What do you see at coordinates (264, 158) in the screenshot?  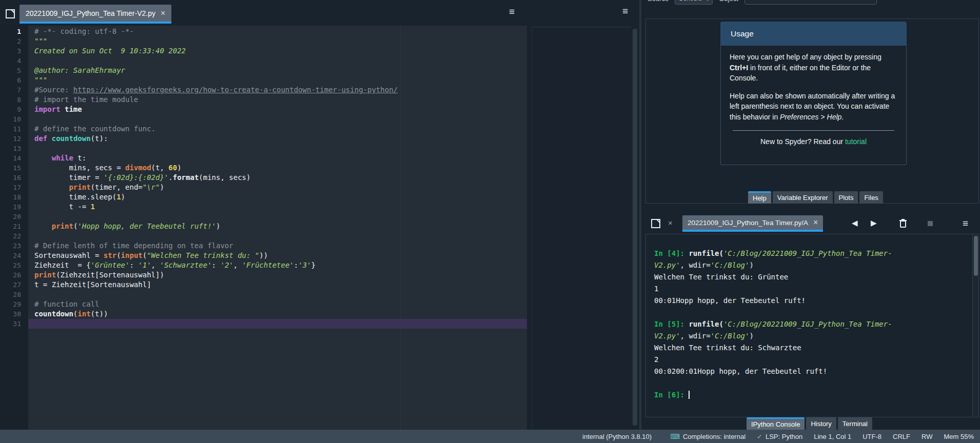 I see `code-line: 14 while t:` at bounding box center [264, 158].